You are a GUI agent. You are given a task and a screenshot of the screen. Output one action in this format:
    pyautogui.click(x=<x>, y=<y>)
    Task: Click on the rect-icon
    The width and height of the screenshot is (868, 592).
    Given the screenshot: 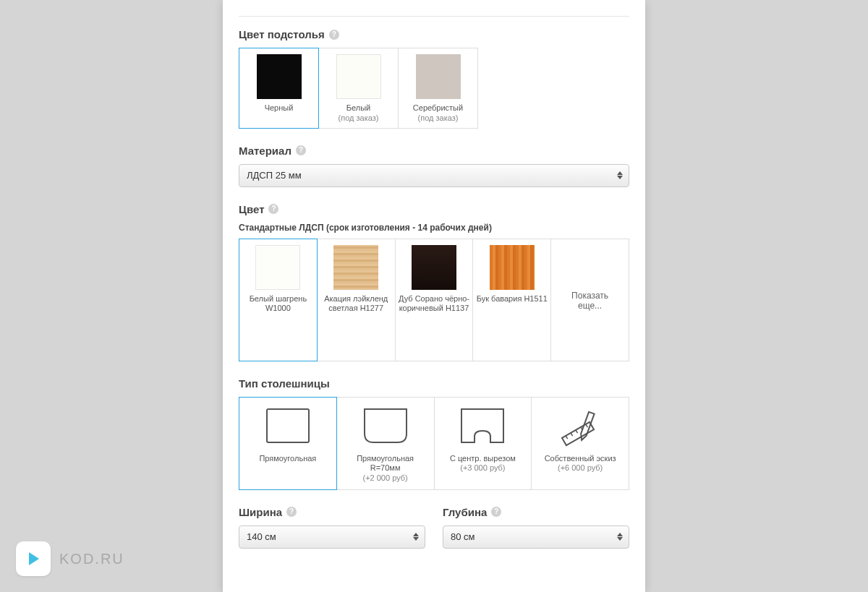 What is the action you would take?
    pyautogui.click(x=288, y=426)
    